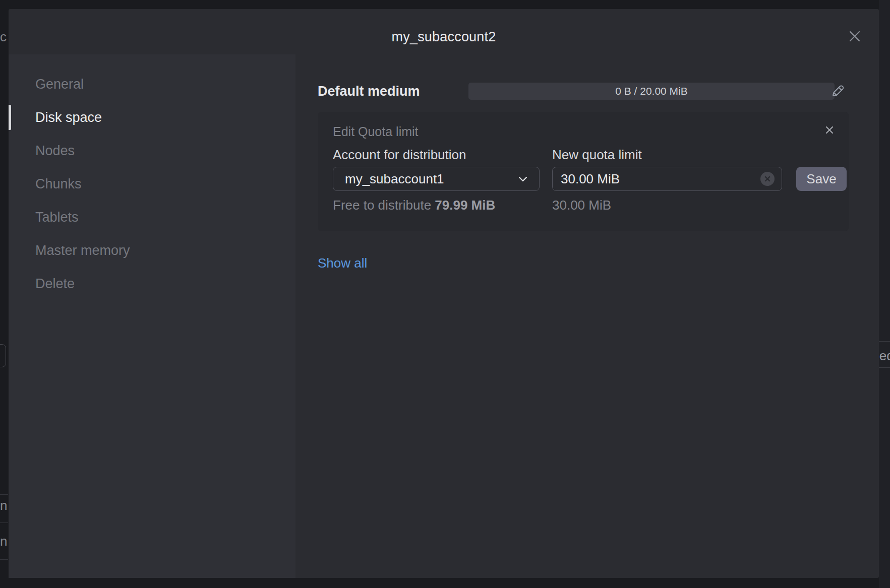 This screenshot has width=890, height=588. Describe the element at coordinates (152, 184) in the screenshot. I see `sidebar-item-chunks: Chunks` at that location.